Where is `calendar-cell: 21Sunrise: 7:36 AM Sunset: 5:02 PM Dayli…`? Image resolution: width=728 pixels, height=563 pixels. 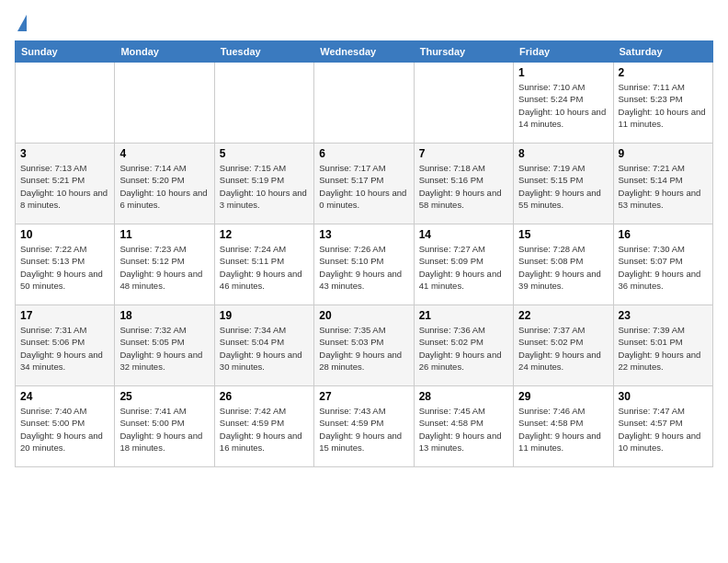 calendar-cell: 21Sunrise: 7:36 AM Sunset: 5:02 PM Dayli… is located at coordinates (463, 346).